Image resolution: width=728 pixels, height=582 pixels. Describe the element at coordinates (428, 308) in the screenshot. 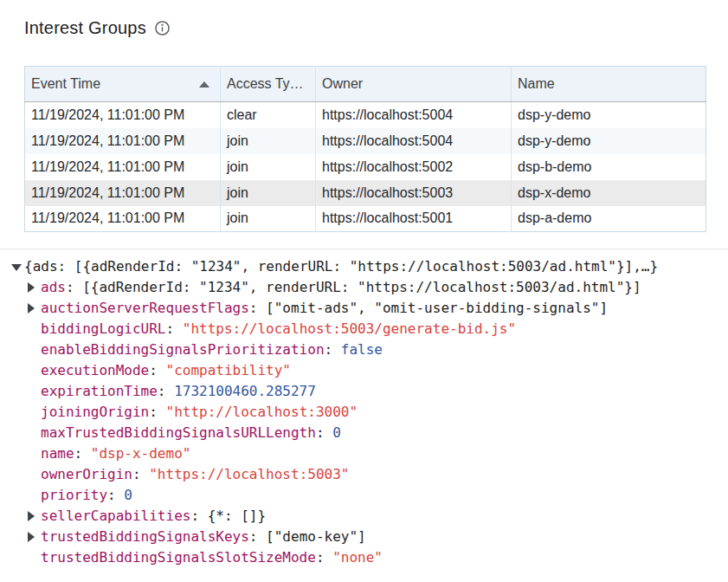

I see `token-default: : ["omit-ads", "omit-user-bidding-signal…` at that location.